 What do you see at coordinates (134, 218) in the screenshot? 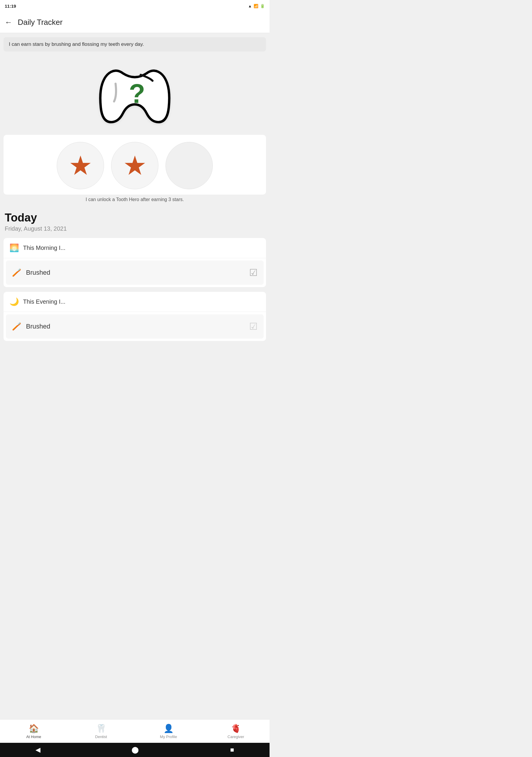
I see `today-label: Today` at bounding box center [134, 218].